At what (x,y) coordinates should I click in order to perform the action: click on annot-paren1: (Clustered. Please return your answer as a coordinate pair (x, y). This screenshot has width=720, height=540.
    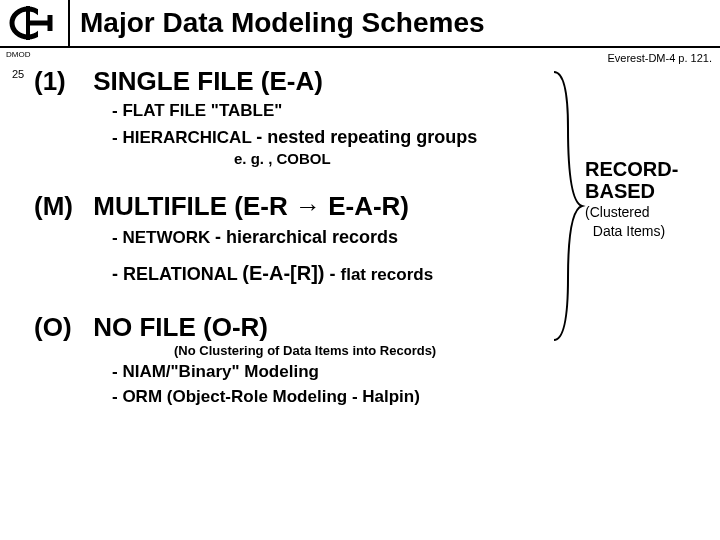
    Looking at the image, I should click on (645, 212).